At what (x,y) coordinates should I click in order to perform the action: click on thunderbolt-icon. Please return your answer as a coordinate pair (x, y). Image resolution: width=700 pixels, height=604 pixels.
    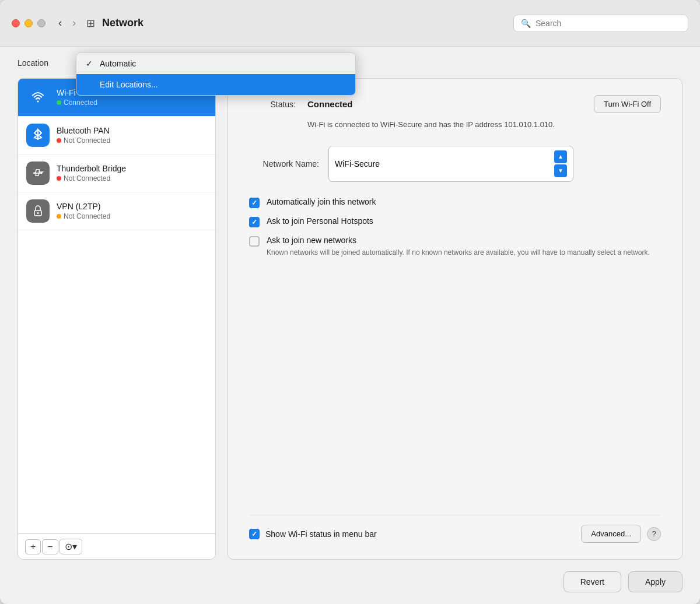
    Looking at the image, I should click on (38, 173).